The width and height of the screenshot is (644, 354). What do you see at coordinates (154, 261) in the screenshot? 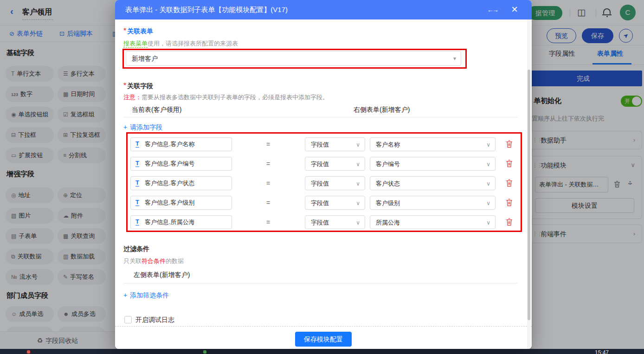
I see `filter-help: 只关联符合条件的数据` at bounding box center [154, 261].